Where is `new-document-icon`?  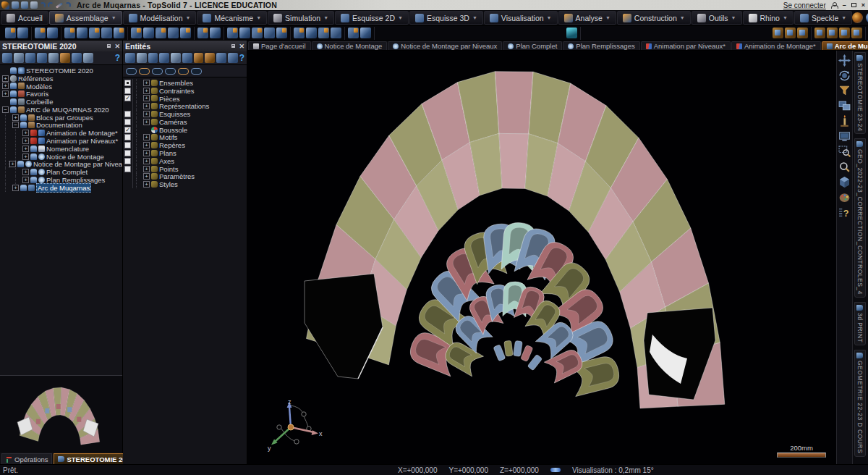
new-document-icon is located at coordinates (10, 33).